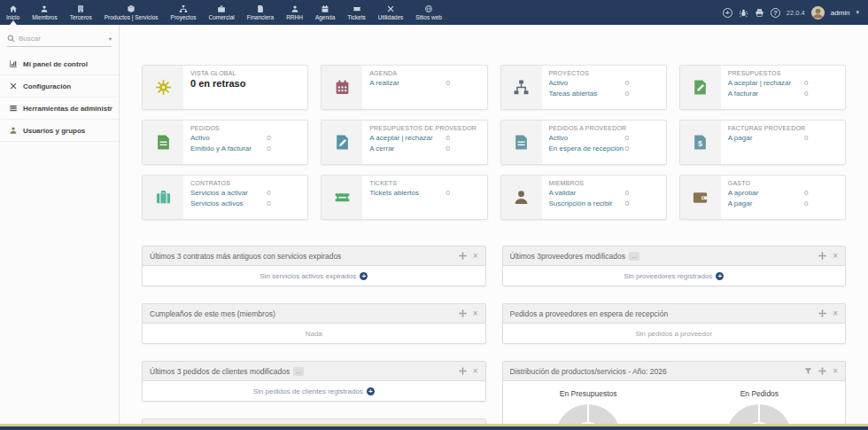  What do you see at coordinates (295, 9) in the screenshot?
I see `user-tie-icon` at bounding box center [295, 9].